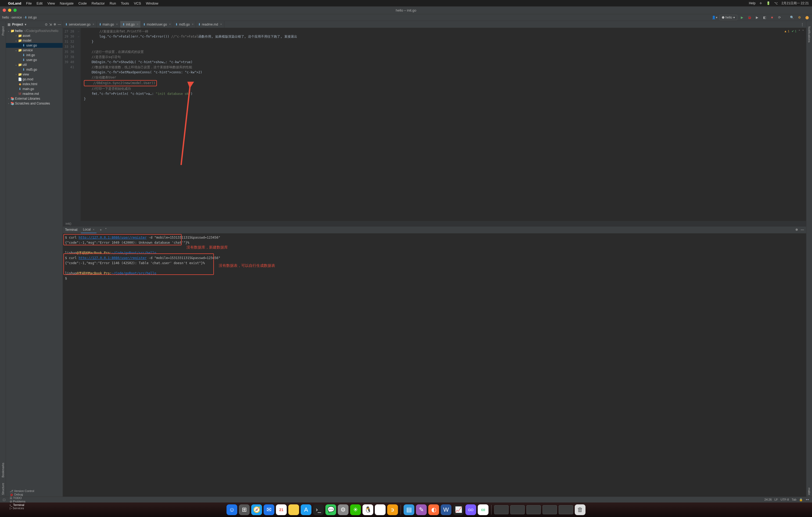 The height and width of the screenshot is (517, 812). Describe the element at coordinates (138, 3) in the screenshot. I see `menu-vcs: VCS` at that location.